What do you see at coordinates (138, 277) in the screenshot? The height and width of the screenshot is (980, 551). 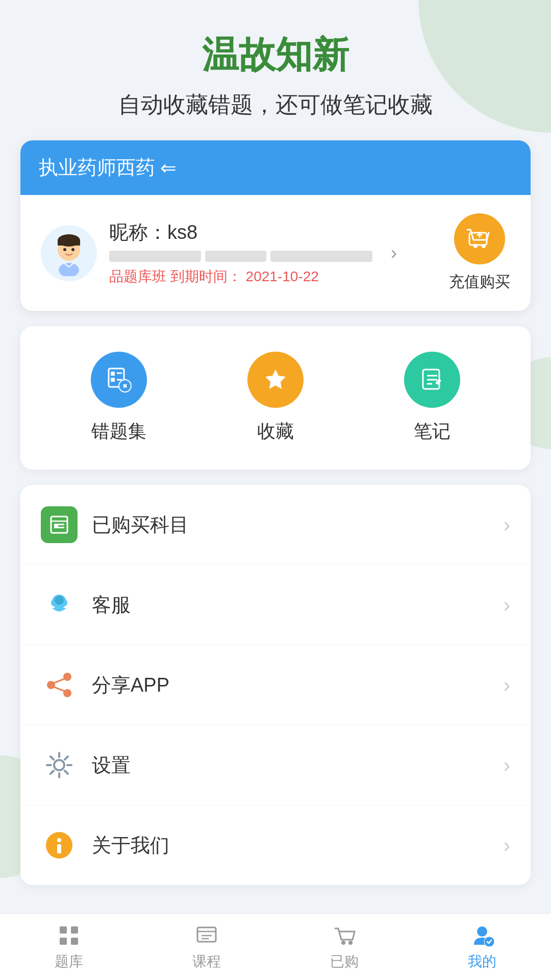 I see `package-label: 品题库班` at bounding box center [138, 277].